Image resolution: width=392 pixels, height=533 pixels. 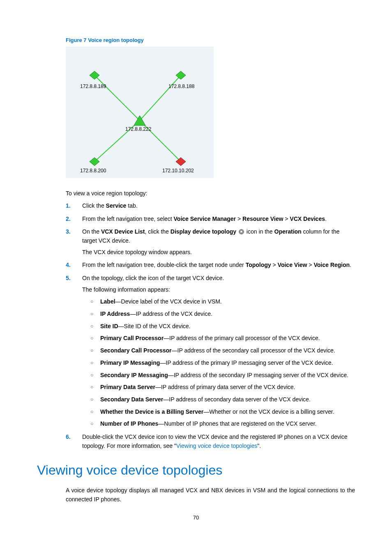 What do you see at coordinates (93, 86) in the screenshot?
I see `node-label-189: 172.8.8.189` at bounding box center [93, 86].